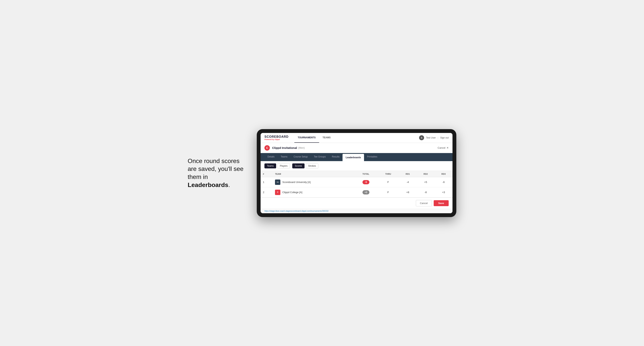 The height and width of the screenshot is (346, 644). What do you see at coordinates (366, 192) in the screenshot?
I see `total-cell: +3` at bounding box center [366, 192].